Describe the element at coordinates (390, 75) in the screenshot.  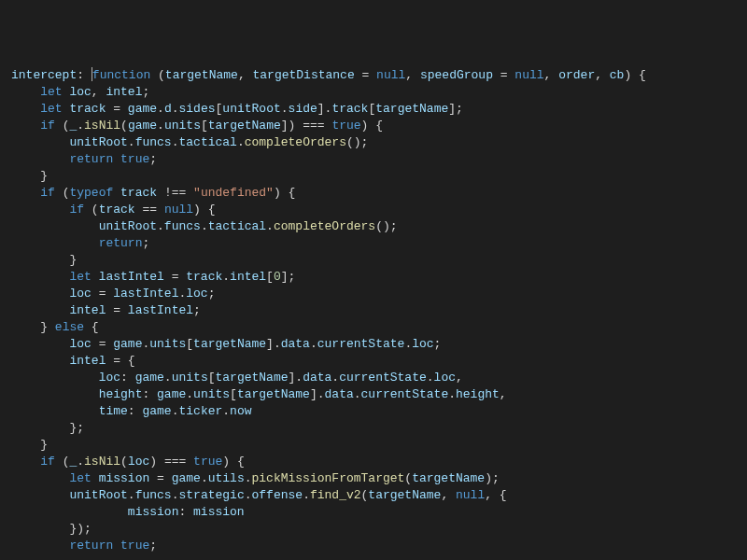
I see `token-kw: null` at that location.